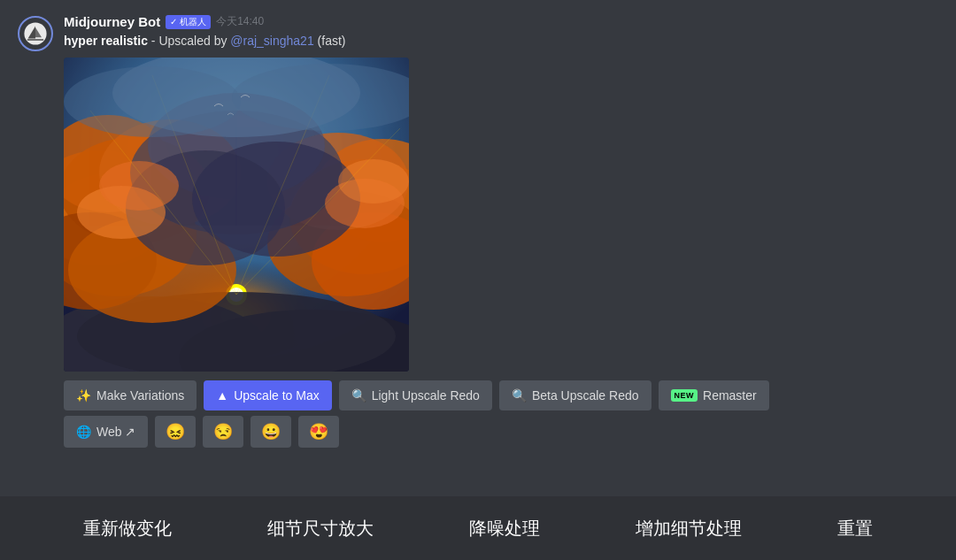 The height and width of the screenshot is (560, 956). What do you see at coordinates (127, 529) in the screenshot?
I see `redo-variations-button: 重新做变化` at bounding box center [127, 529].